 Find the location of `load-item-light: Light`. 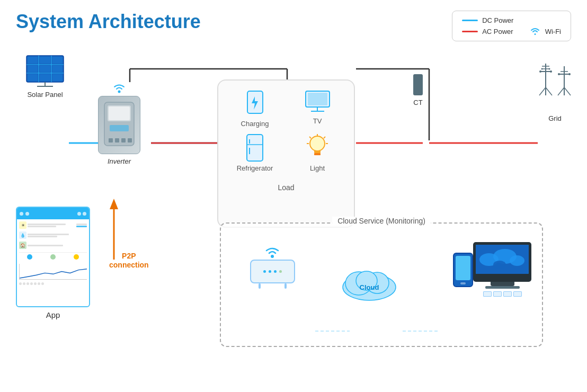

load-item-light: Light is located at coordinates (317, 153).